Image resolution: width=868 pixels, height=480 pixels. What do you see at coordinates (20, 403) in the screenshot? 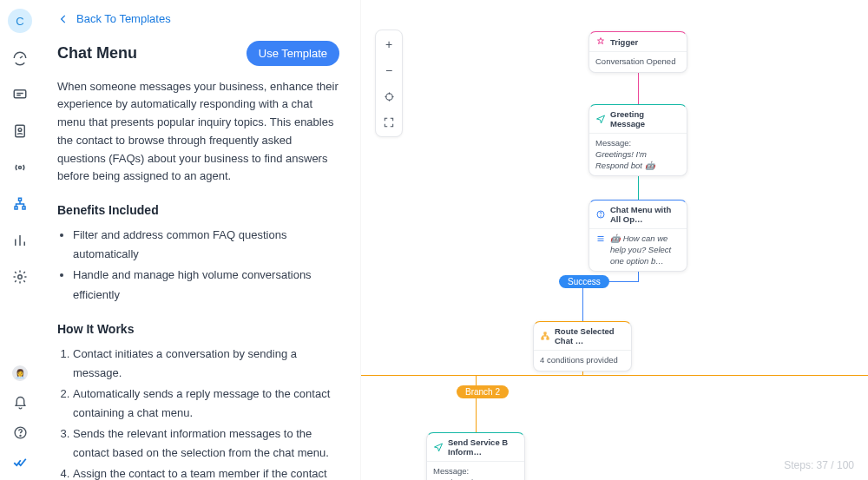
I see `bell-icon` at bounding box center [20, 403].